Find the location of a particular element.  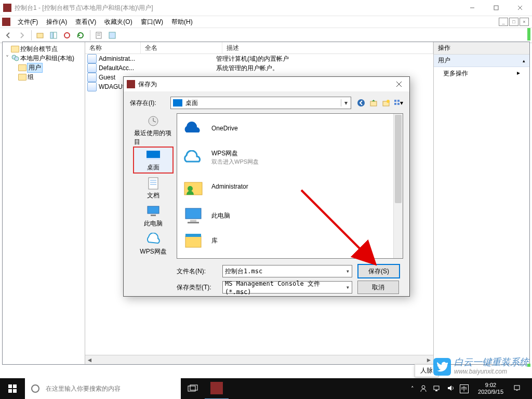

up-one-level-icon is located at coordinates (374, 103).